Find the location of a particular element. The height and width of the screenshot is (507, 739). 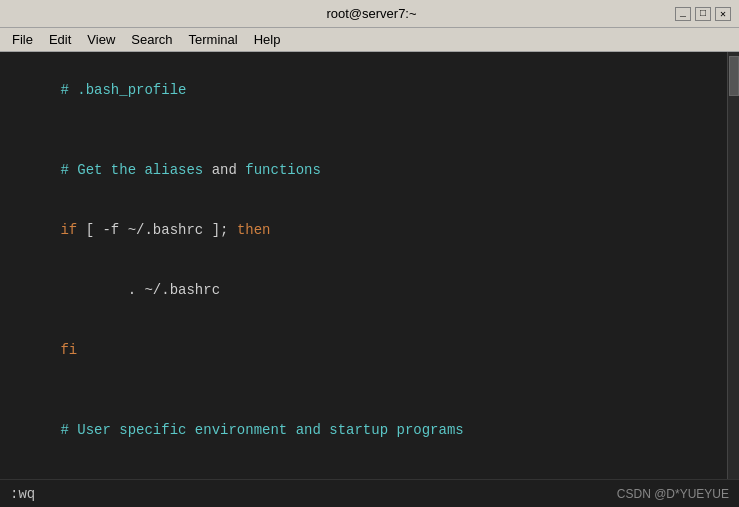

menu-item-help: Help is located at coordinates (268, 40).